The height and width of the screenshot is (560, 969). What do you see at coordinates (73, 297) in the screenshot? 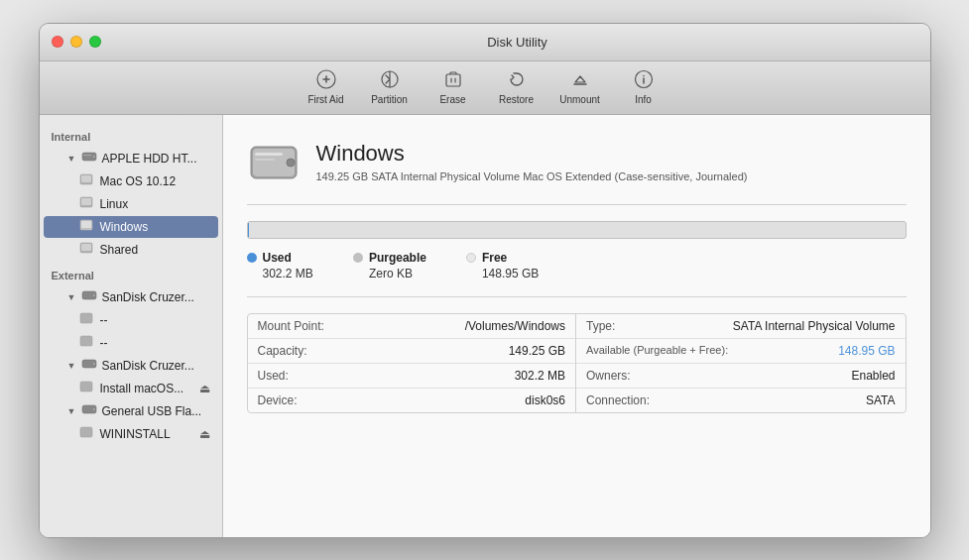
I see `expand-arrow-sandisk1: ▼` at bounding box center [73, 297].